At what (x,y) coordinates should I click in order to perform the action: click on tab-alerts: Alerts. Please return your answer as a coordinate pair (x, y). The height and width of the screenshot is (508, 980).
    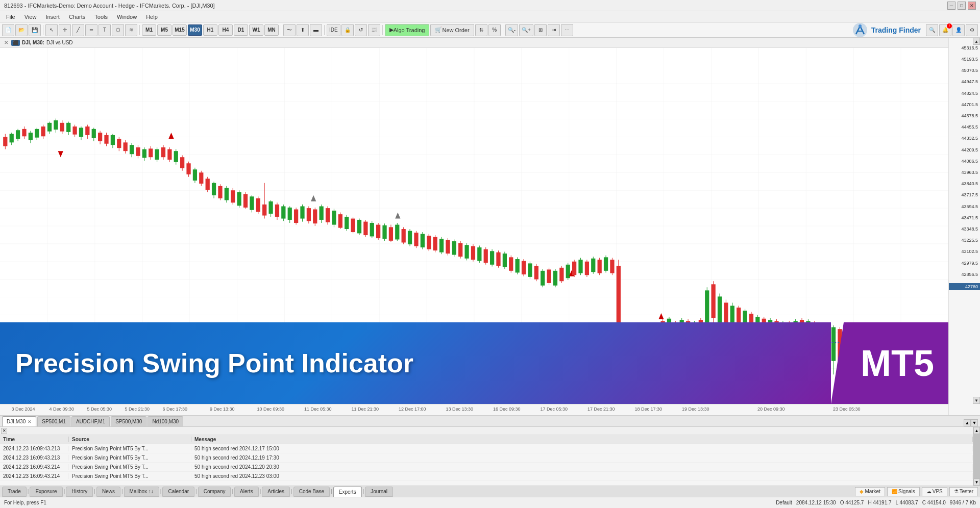
    Looking at the image, I should click on (247, 492).